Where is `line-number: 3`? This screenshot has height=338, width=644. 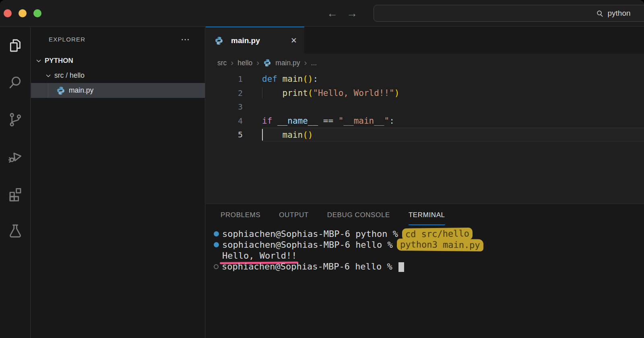
line-number: 3 is located at coordinates (234, 107).